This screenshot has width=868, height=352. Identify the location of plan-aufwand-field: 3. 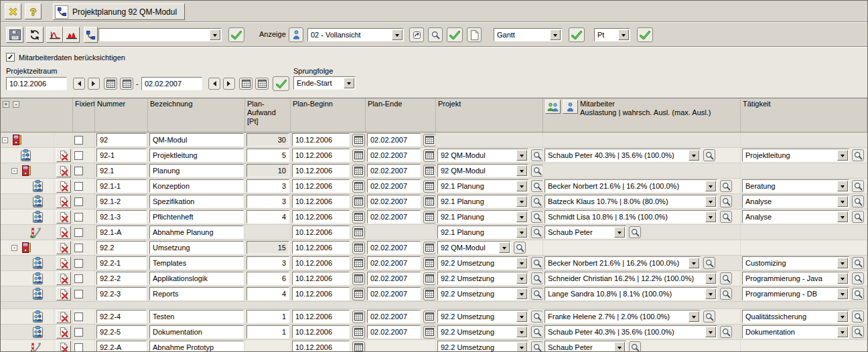
(268, 263).